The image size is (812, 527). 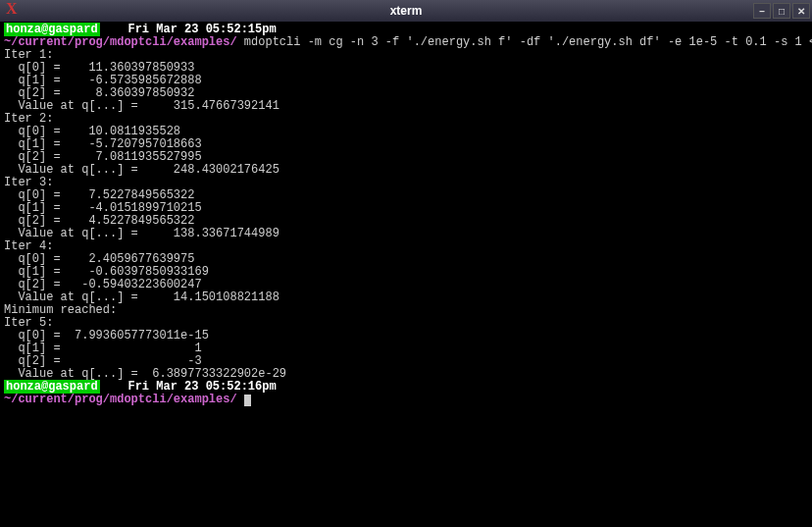 I want to click on prompt-cwd-line-2: ~/current/prog/mdoptcli/examples/, so click(x=127, y=399).